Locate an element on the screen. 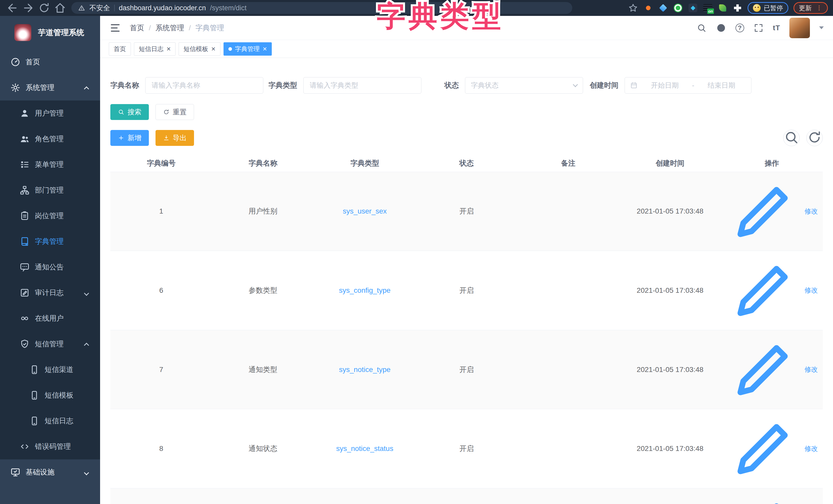 Image resolution: width=833 pixels, height=504 pixels. search-icon is located at coordinates (702, 28).